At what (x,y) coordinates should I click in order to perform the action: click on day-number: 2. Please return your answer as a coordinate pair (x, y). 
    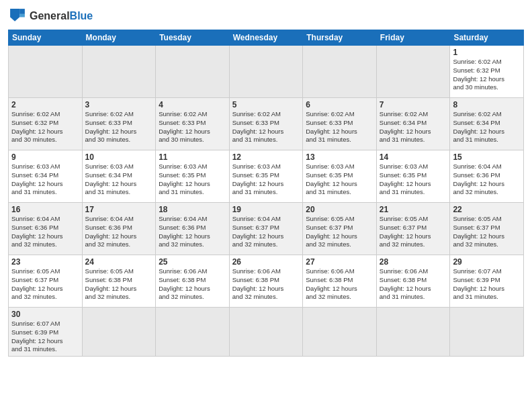
    Looking at the image, I should click on (46, 105).